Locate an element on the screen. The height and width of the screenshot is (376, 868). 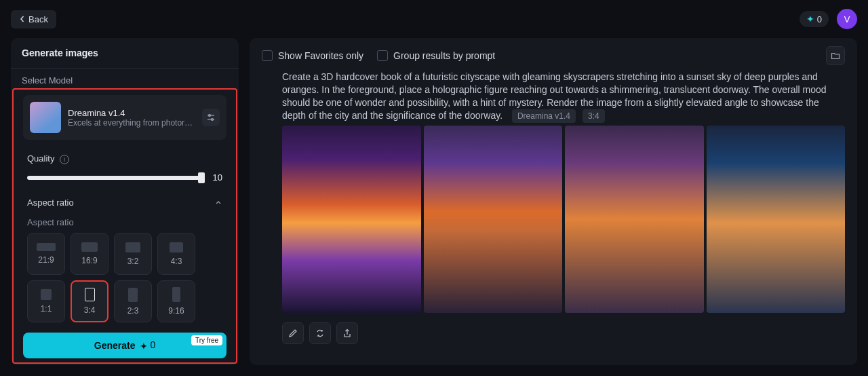
edit-button is located at coordinates (293, 333).